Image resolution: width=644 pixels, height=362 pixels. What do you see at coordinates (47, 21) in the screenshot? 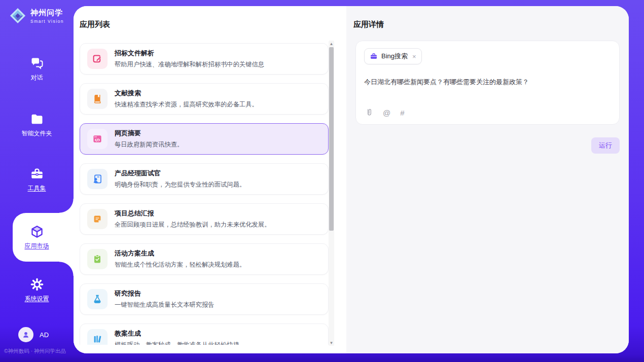
I see `brand-subtitle: Smart Vision` at bounding box center [47, 21].